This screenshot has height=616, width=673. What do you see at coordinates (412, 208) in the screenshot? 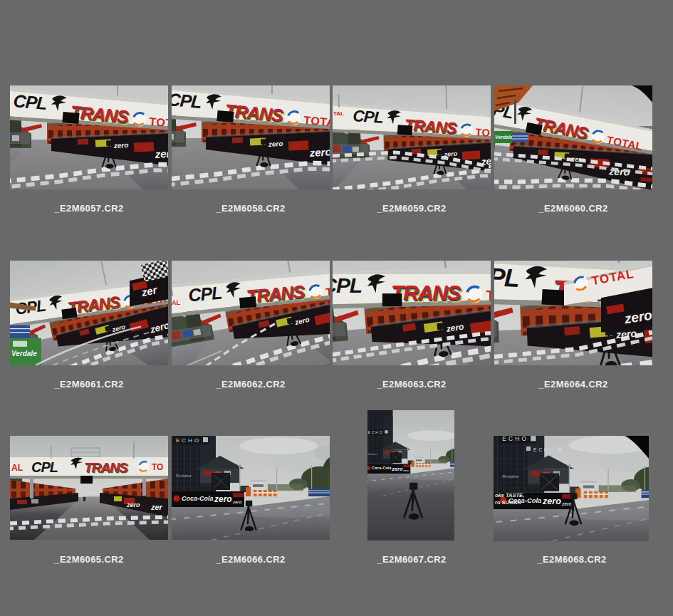
I see `photo-filename: _E2M6059.CR2` at bounding box center [412, 208].